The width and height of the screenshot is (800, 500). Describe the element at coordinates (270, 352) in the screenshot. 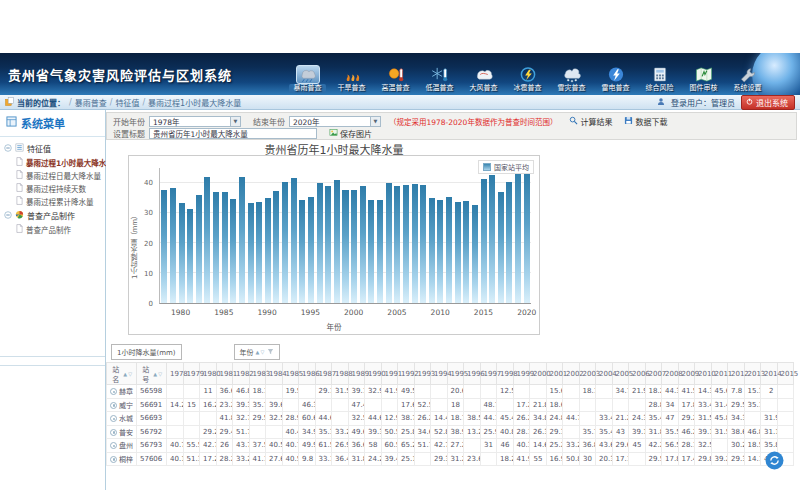

I see `filter-funnel-icon` at that location.